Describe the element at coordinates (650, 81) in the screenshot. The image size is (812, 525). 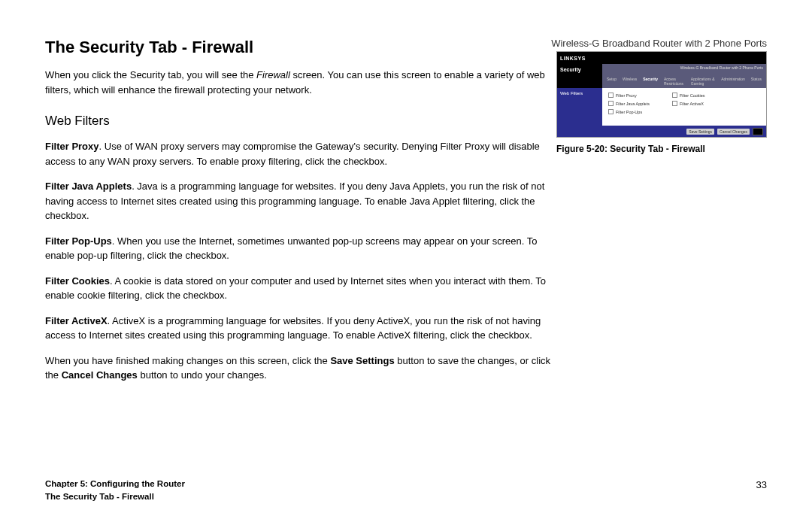
I see `fig-tab-security: Security` at that location.